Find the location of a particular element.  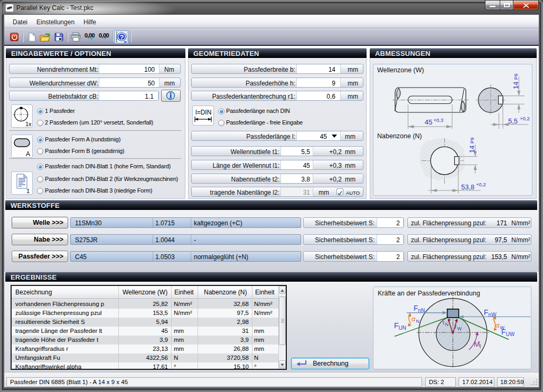

svg-text: l=DIN is located at coordinates (203, 112).